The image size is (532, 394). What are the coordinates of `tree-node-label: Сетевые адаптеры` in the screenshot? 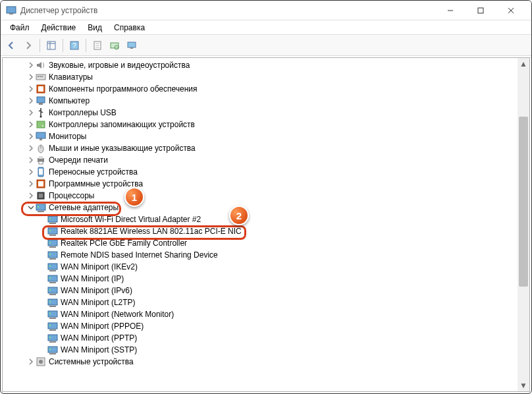 It's located at (84, 208).